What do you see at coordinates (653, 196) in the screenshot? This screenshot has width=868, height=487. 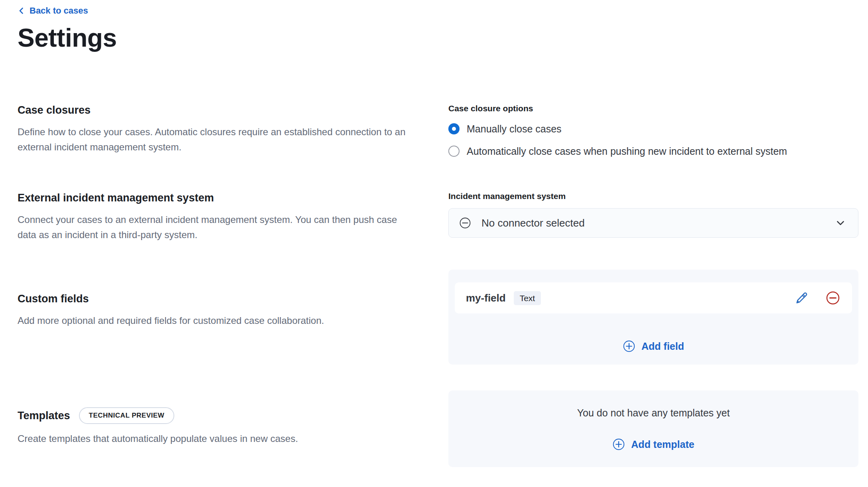 I see `incident-system-label: Incident management system` at bounding box center [653, 196].